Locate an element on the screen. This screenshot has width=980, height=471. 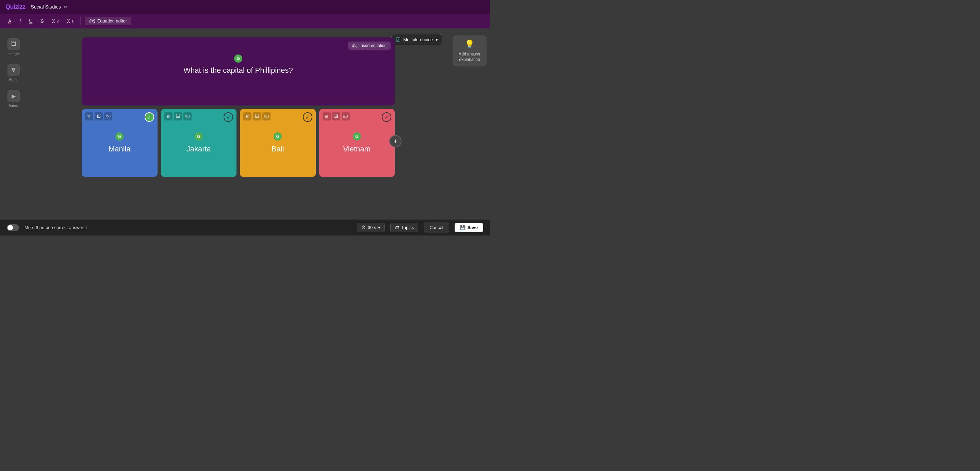
answer-card-2: 🗑 🖼 f(x) ✓ G Jakarta is located at coordinates (199, 143).